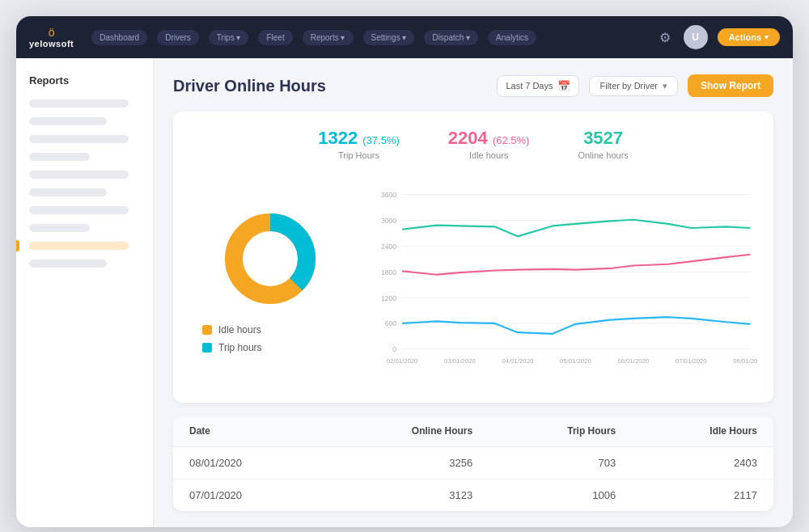 This screenshot has height=532, width=809. Describe the element at coordinates (665, 37) in the screenshot. I see `gear-icon: ⚙` at that location.